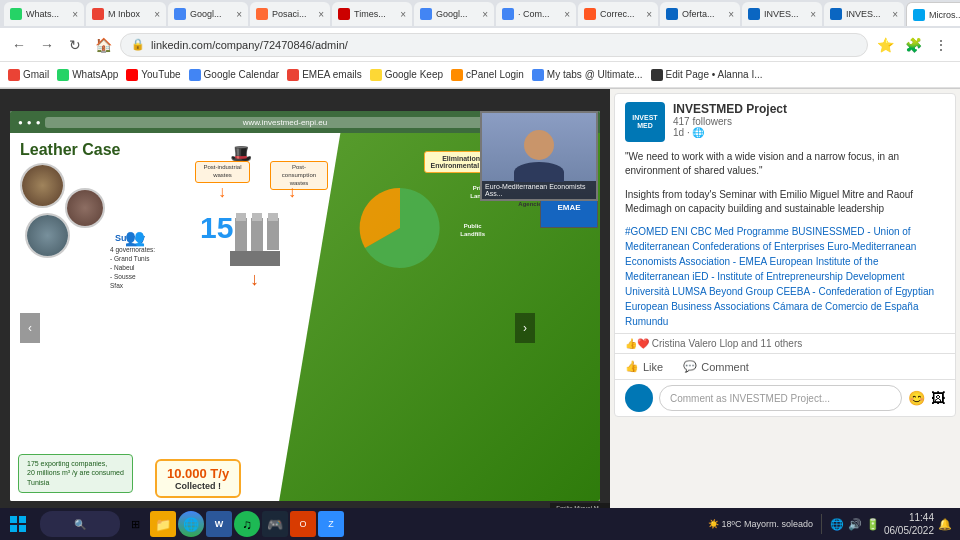  Describe the element at coordinates (30, 328) in the screenshot. I see `slide-prev-button: ‹` at that location.